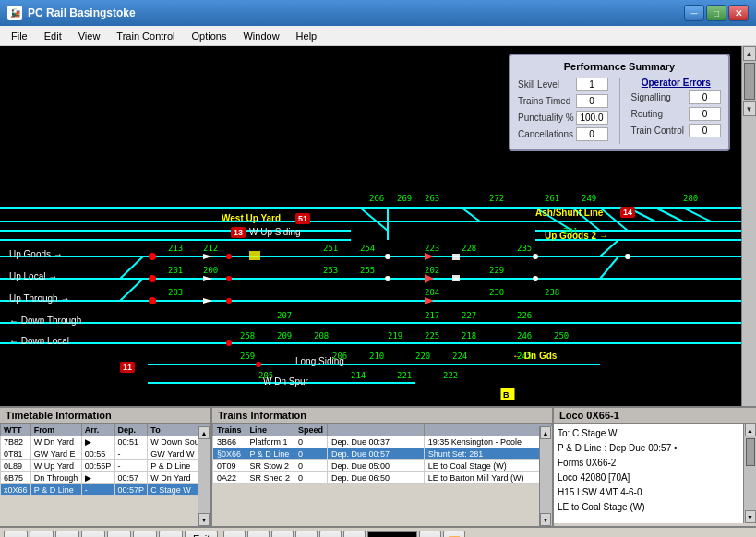 The width and height of the screenshot is (756, 537). I want to click on operator-errors-header: Operator Errors, so click(677, 83).